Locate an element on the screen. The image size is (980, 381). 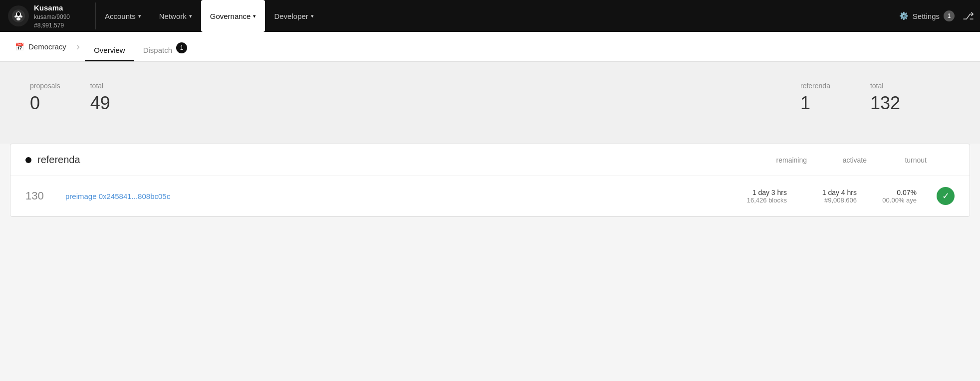
col-remaining-label: remaining is located at coordinates (777, 160).